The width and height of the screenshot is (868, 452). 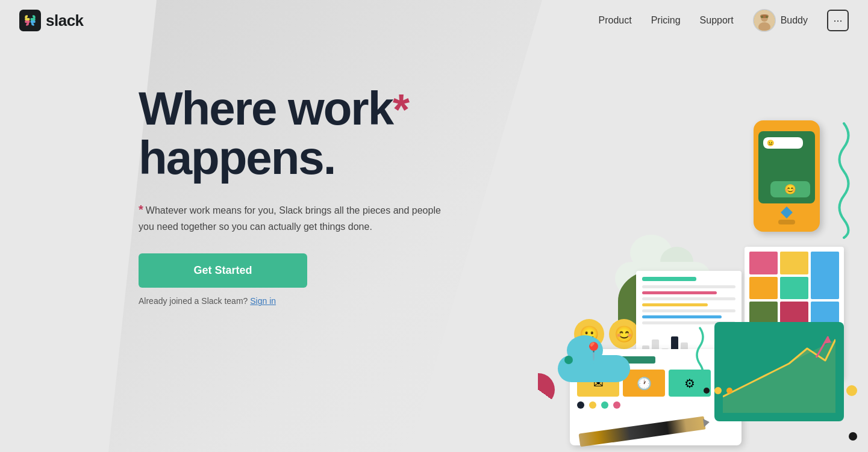 I want to click on pie-chart-icon, so click(x=539, y=390).